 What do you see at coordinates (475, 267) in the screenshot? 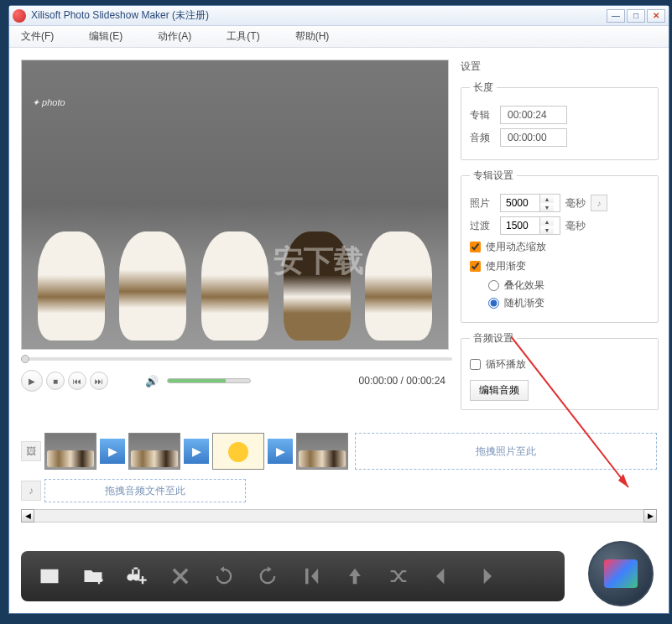
I see `fade-checkbox` at bounding box center [475, 267].